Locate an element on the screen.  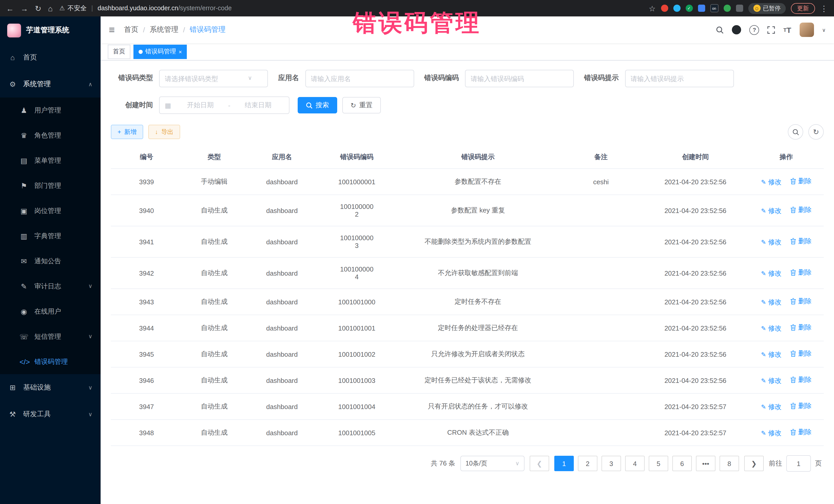
kebab-menu-icon: ⋮ is located at coordinates (824, 8).